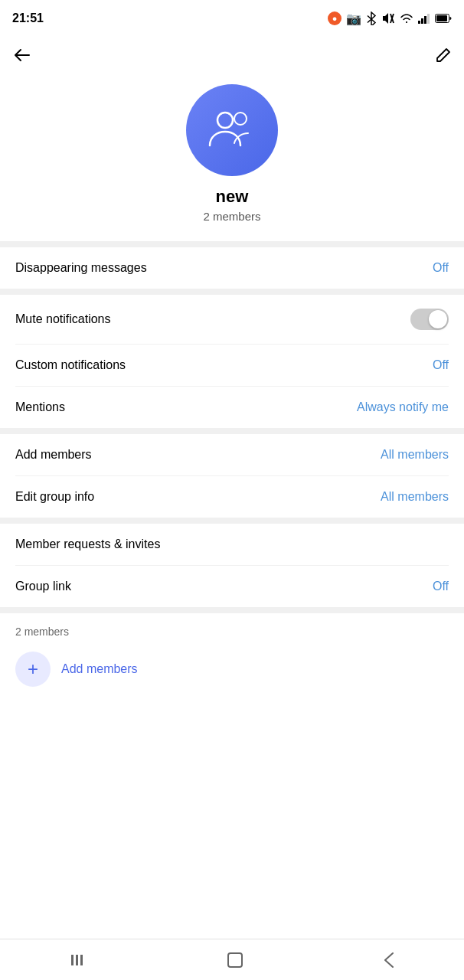 The image size is (464, 980). I want to click on status-icons: ● 📷, so click(390, 18).